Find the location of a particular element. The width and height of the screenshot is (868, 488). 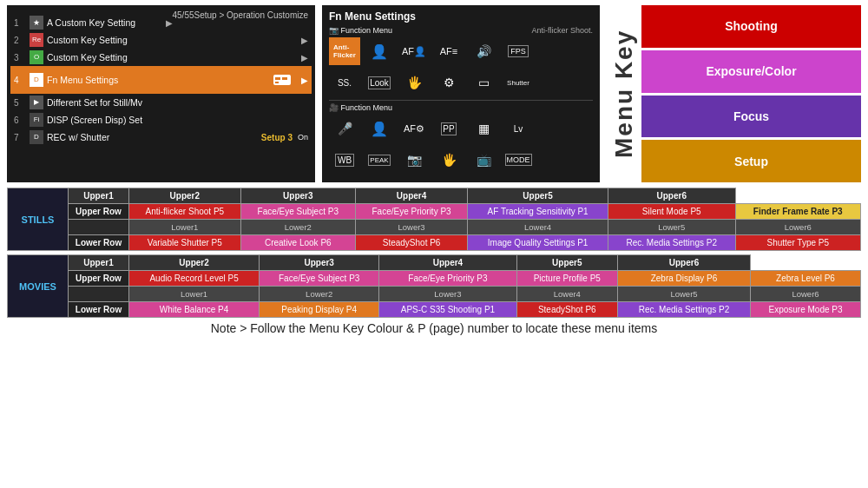

fn-icons-row-1: Anti-Flicker 👤 AF👤 AF≡ 🔊 FPS is located at coordinates (461, 51).